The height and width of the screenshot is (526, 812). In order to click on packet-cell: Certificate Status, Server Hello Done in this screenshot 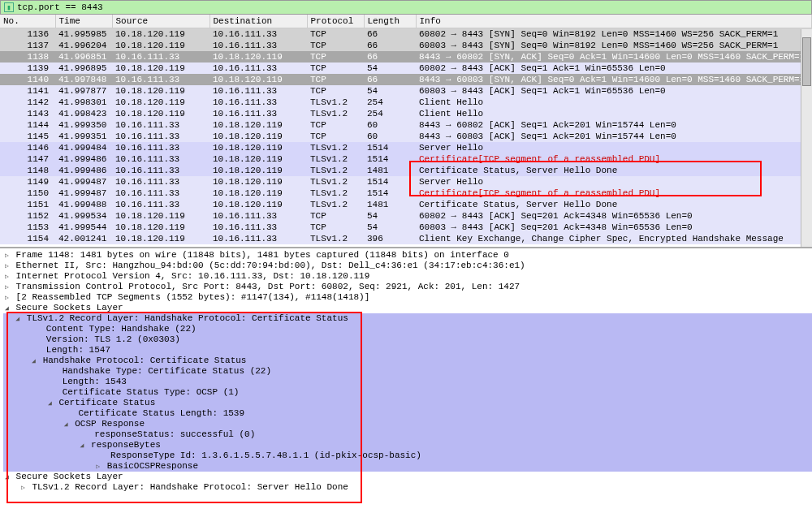, I will do `click(614, 170)`.